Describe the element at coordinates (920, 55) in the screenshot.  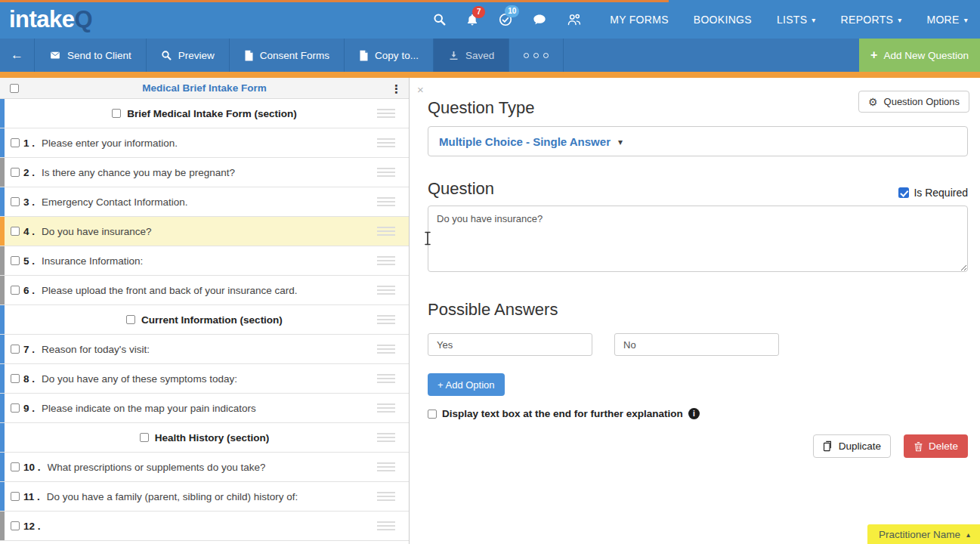
I see `add-new-question-button: + Add New Question` at that location.